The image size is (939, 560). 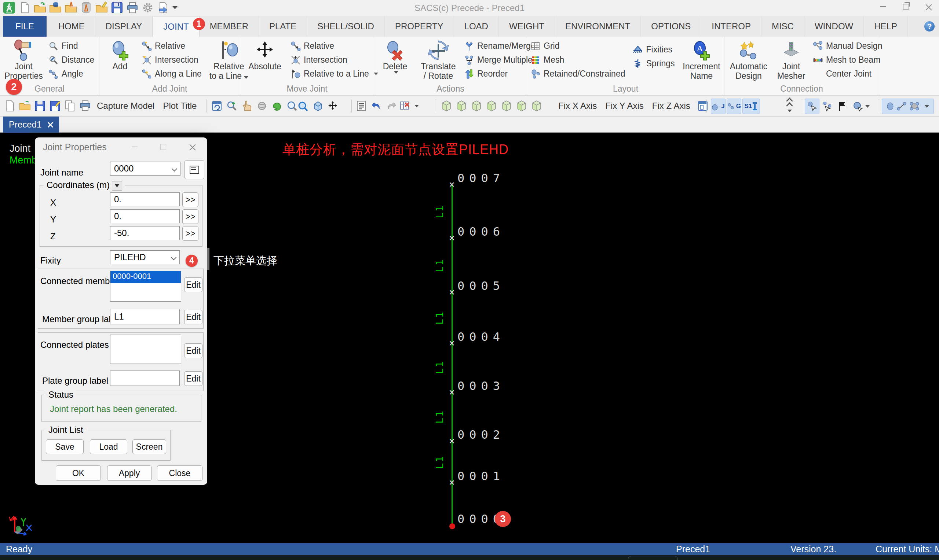 I want to click on capture-model-button: Capture Model, so click(x=126, y=106).